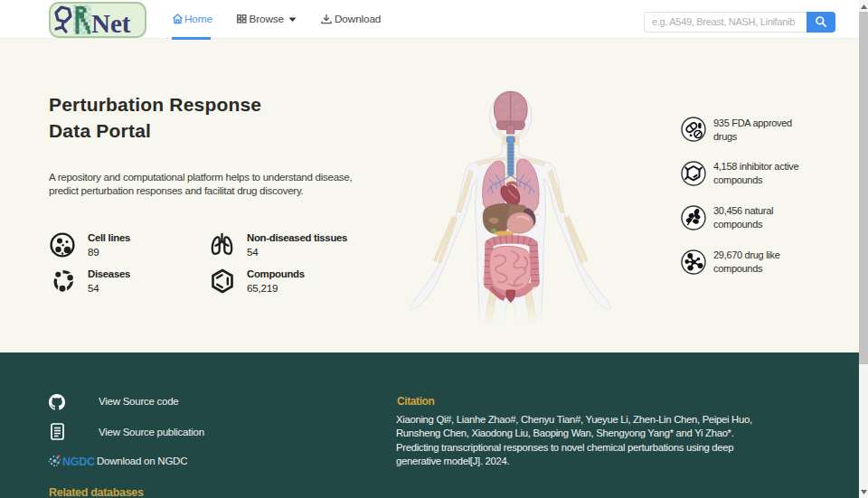  I want to click on svg-text: Net, so click(111, 23).